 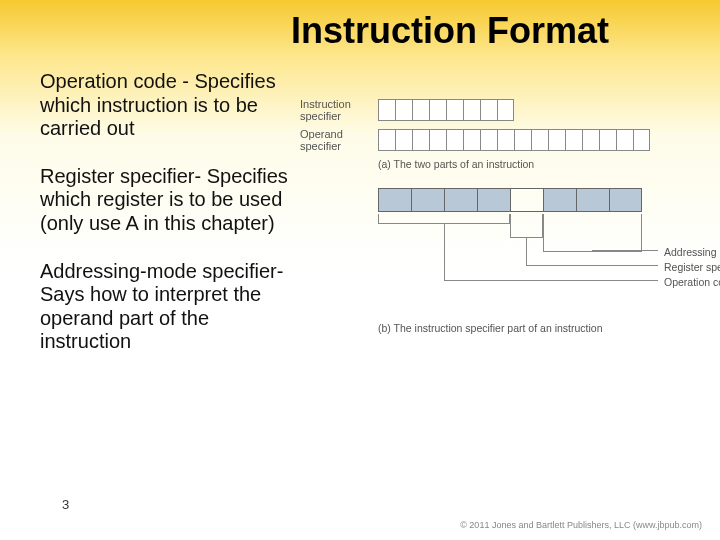 What do you see at coordinates (446, 110) in the screenshot?
I see `instruction-byte-cells` at bounding box center [446, 110].